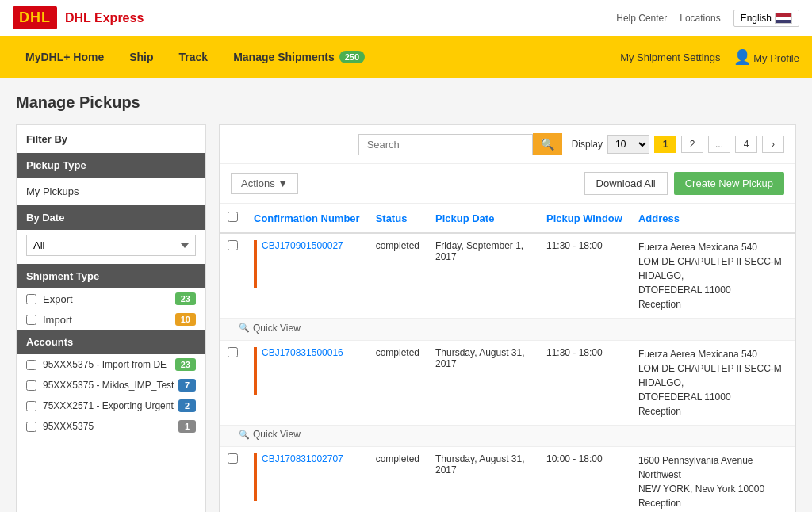 This screenshot has height=512, width=812. Describe the element at coordinates (299, 57) in the screenshot. I see `nav-manage-shipments: Manage Shipments 250` at that location.